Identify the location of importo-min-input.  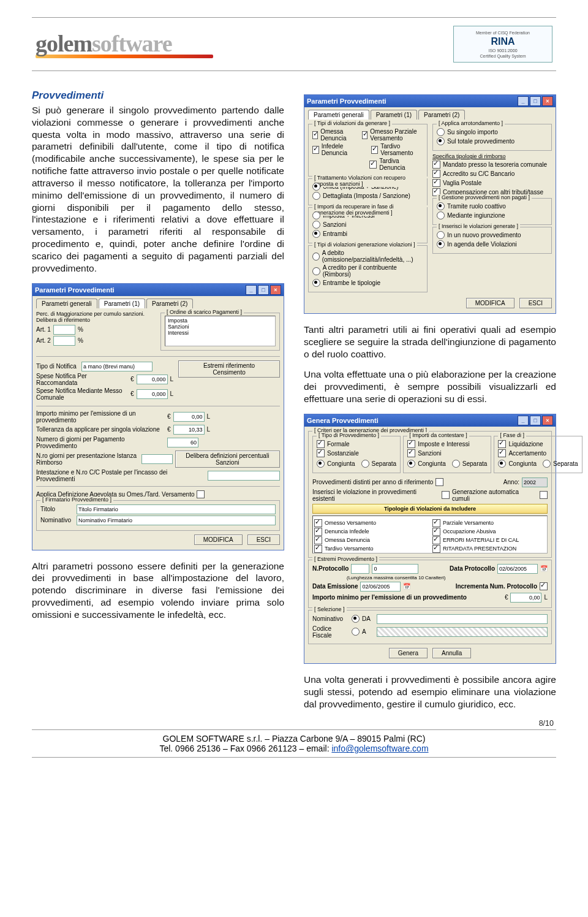
(189, 417).